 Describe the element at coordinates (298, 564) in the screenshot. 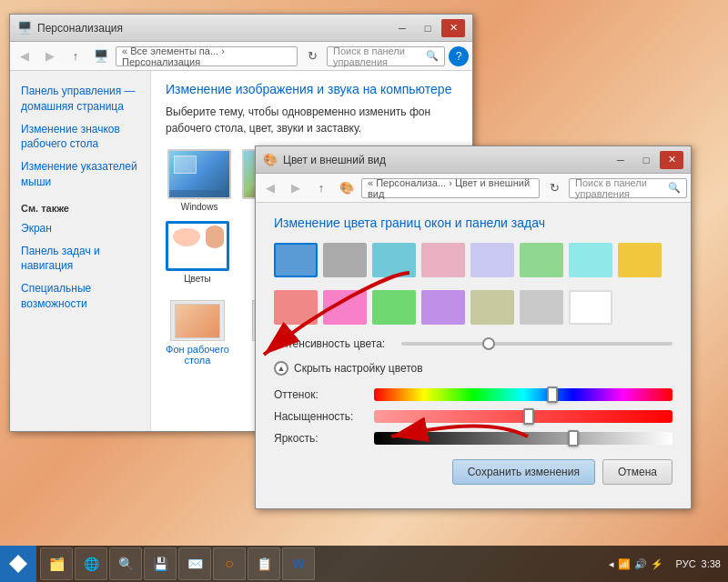

I see `taskbar-item-word: W` at that location.